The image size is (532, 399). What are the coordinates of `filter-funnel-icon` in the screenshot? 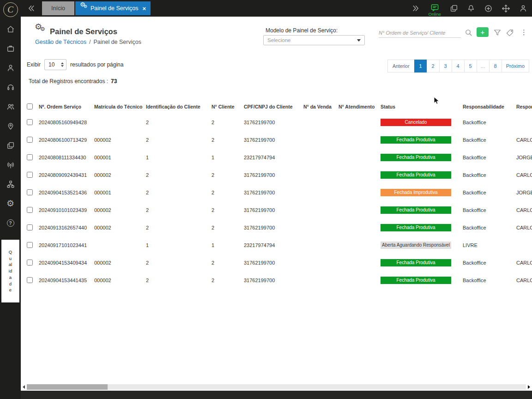 It's located at (497, 33).